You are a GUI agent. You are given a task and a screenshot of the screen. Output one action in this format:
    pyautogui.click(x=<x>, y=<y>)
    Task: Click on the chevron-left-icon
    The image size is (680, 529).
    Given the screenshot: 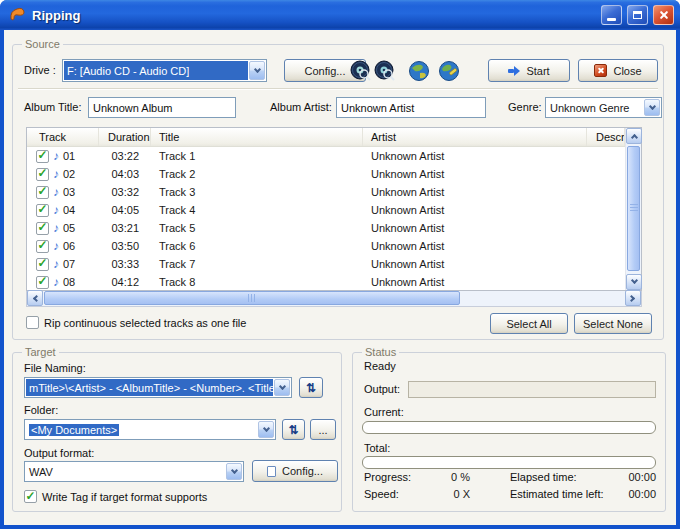 What is the action you would take?
    pyautogui.click(x=36, y=298)
    